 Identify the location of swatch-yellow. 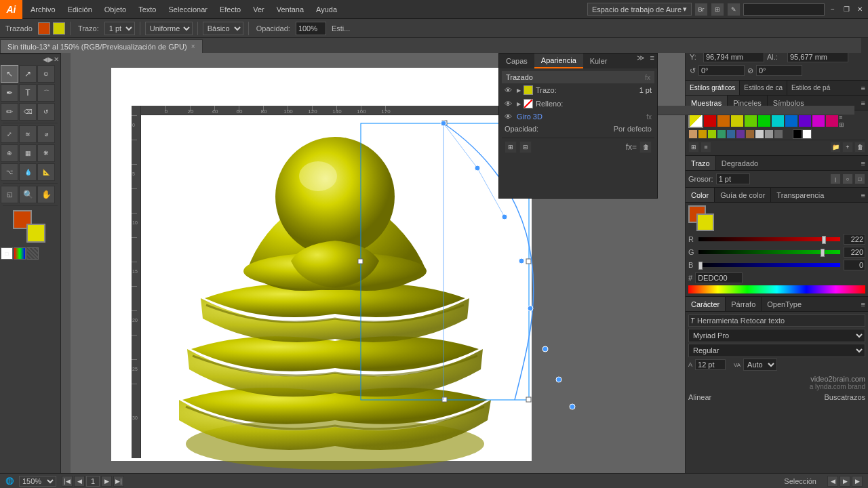
(737, 121).